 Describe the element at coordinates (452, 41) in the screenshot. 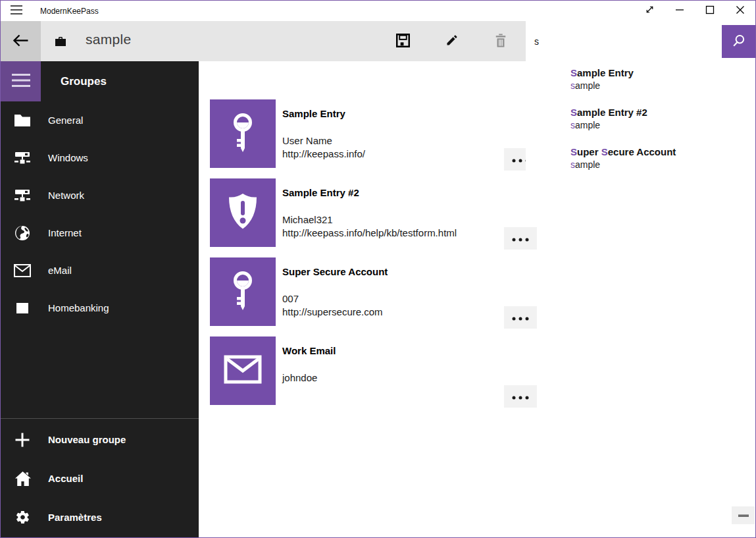

I see `edit-button` at that location.